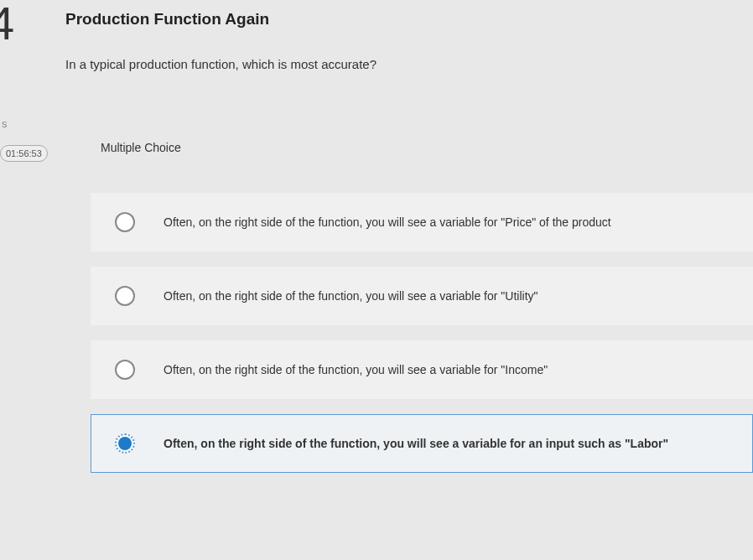  Describe the element at coordinates (409, 54) in the screenshot. I see `question-header: Production Function Again In a typical p…` at that location.